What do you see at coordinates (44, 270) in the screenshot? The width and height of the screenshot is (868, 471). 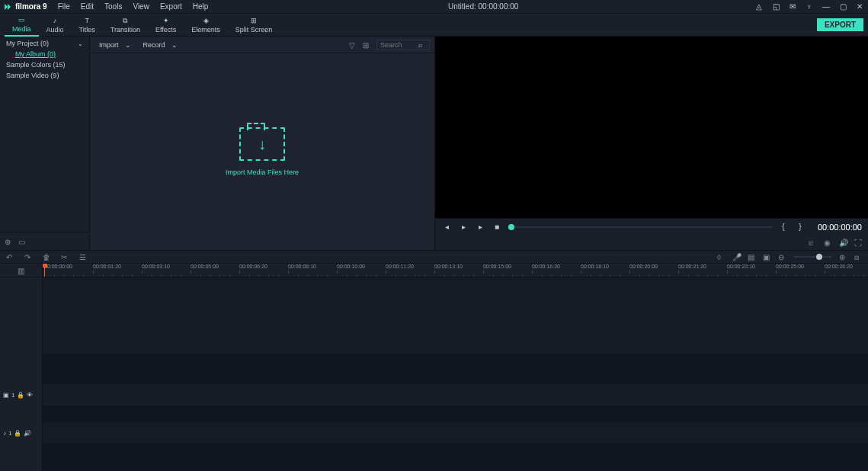 I see `playhead` at bounding box center [44, 270].